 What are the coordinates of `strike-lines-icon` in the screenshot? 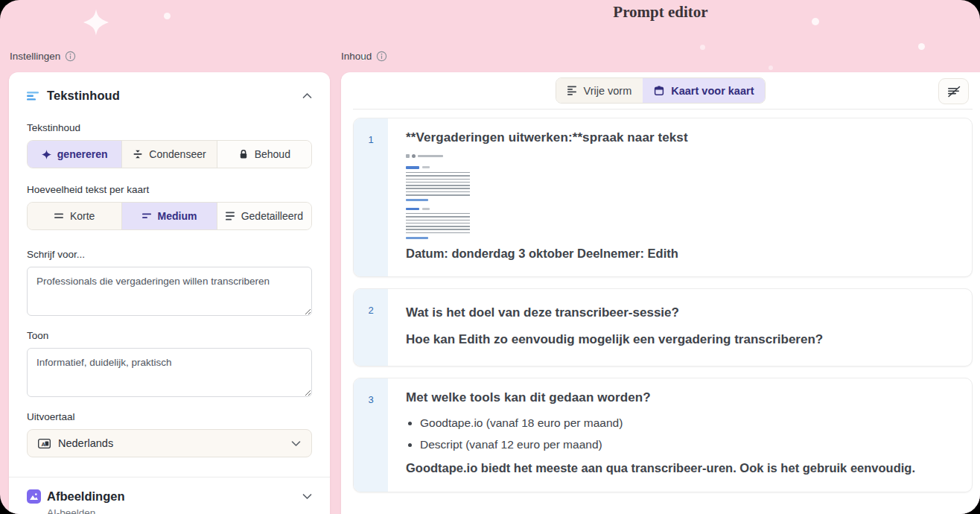 It's located at (953, 92).